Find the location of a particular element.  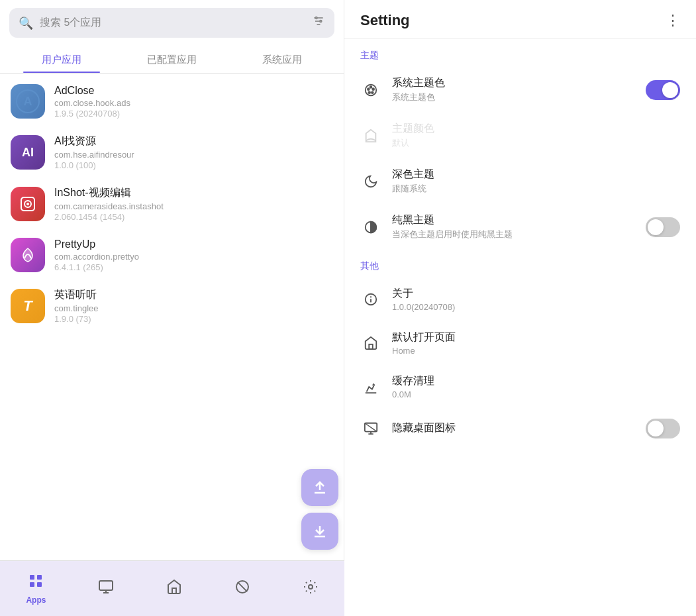

settings-item-title: 关于 is located at coordinates (536, 294).